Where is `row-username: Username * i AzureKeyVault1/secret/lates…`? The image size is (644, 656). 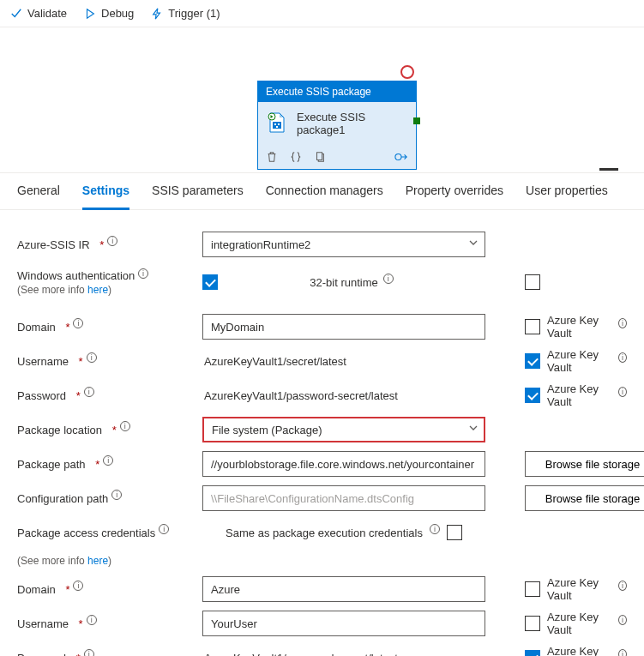 row-username: Username * i AzureKeyVault1/secret/lates… is located at coordinates (322, 361).